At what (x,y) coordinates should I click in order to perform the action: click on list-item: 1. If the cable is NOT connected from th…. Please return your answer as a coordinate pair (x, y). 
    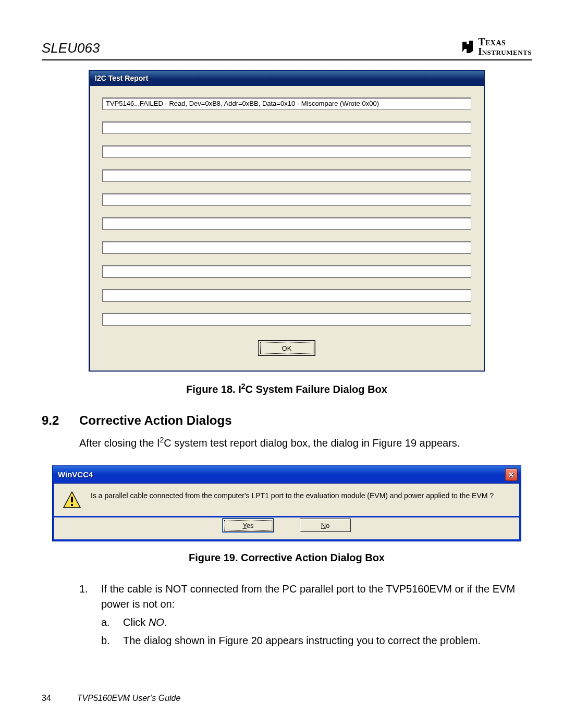
    Looking at the image, I should click on (305, 597).